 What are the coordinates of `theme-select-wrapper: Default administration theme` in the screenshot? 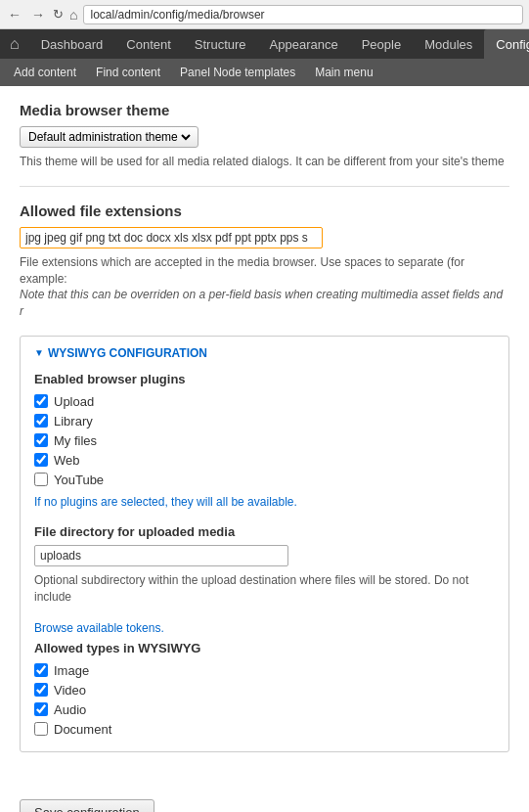 It's located at (110, 137).